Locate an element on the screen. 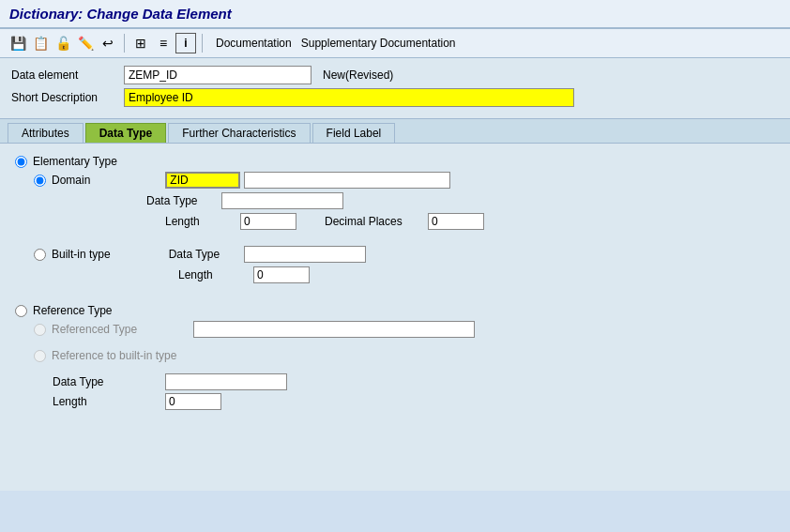  referenced-type-label: Referenced Type is located at coordinates (94, 329).